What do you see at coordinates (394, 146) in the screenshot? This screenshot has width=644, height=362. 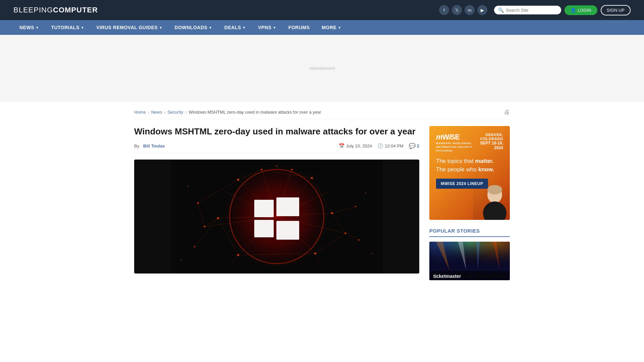 I see `time-text: 12:04 PM` at bounding box center [394, 146].